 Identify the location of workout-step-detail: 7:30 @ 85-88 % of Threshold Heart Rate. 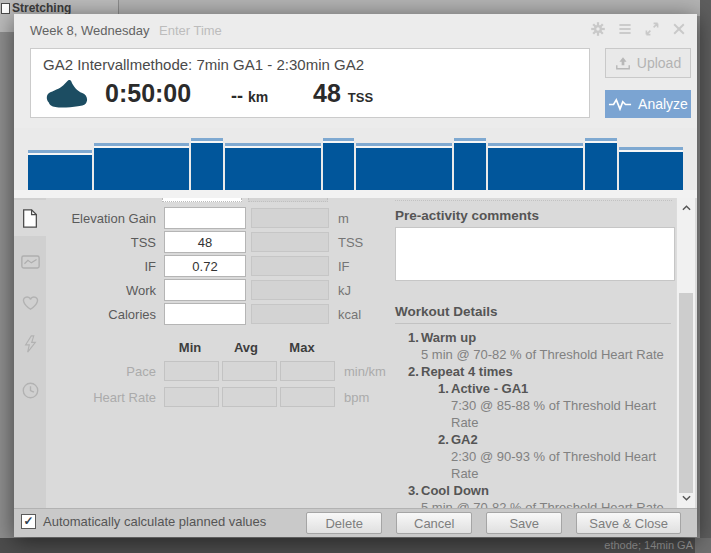
(534, 414).